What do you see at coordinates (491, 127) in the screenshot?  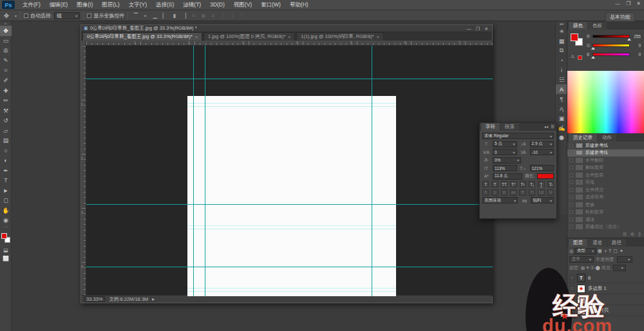 I see `tab-字符: 字符` at bounding box center [491, 127].